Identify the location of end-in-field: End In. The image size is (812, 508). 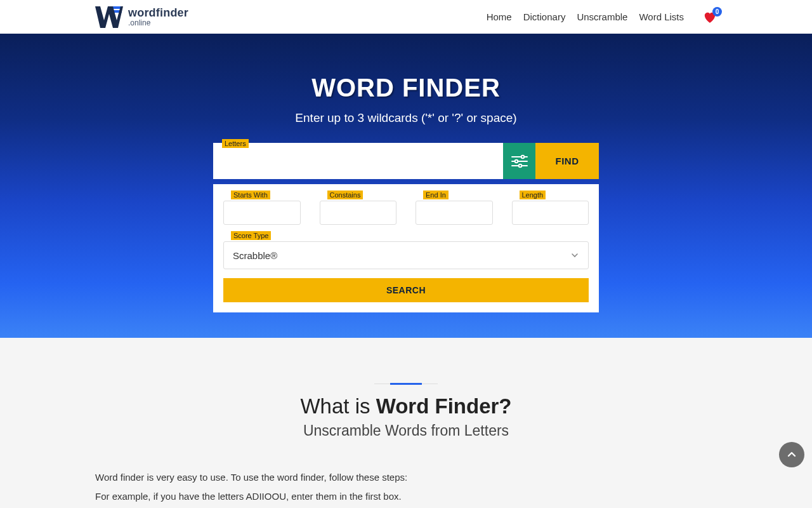
(454, 213).